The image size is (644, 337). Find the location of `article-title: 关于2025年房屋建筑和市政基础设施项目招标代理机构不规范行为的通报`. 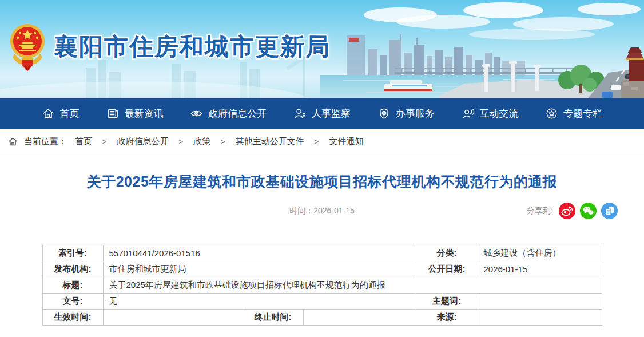

article-title: 关于2025年房屋建筑和市政基础设施项目招标代理机构不规范行为的通报 is located at coordinates (322, 182).